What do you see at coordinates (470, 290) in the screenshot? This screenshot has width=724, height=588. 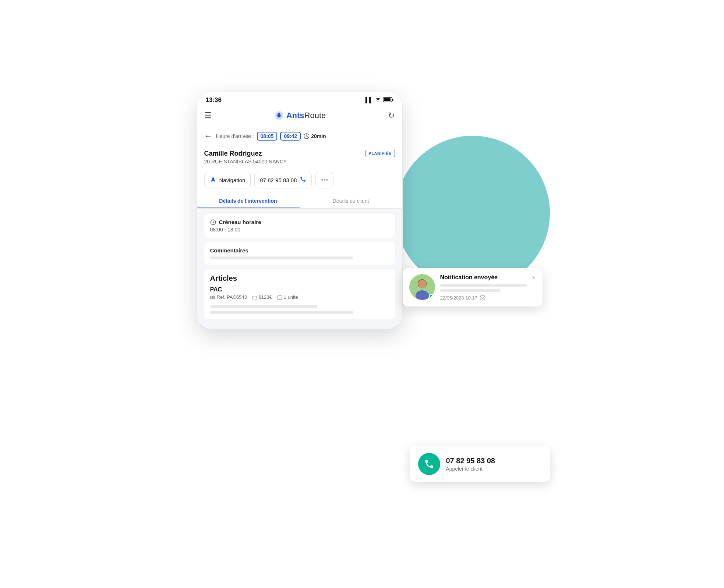 I see `notif-line2` at bounding box center [470, 290].